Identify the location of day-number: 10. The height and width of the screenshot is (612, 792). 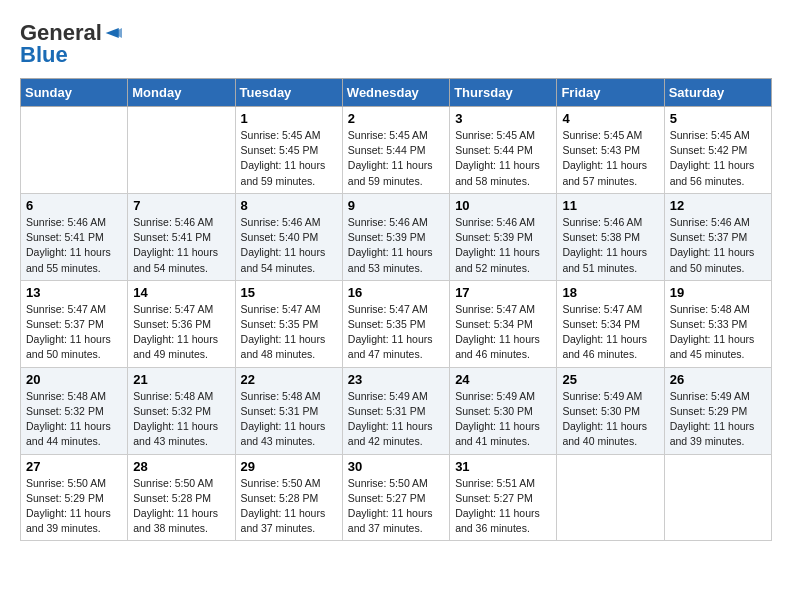
(503, 206).